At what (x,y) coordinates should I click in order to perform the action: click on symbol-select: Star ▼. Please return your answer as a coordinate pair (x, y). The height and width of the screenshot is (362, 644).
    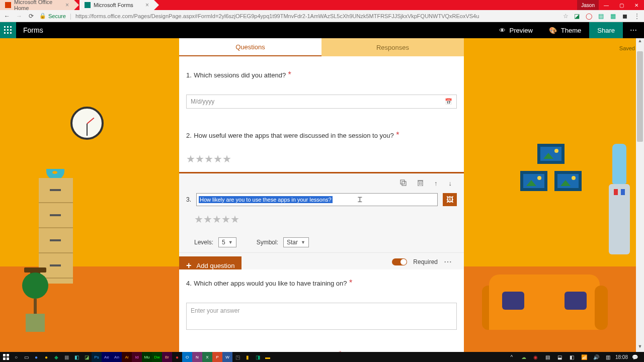
    Looking at the image, I should click on (296, 242).